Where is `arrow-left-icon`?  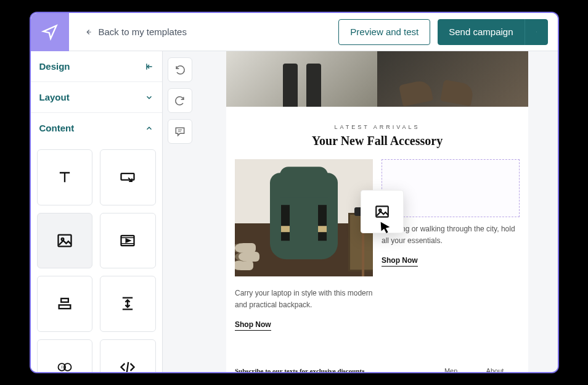
arrow-left-icon is located at coordinates (88, 32).